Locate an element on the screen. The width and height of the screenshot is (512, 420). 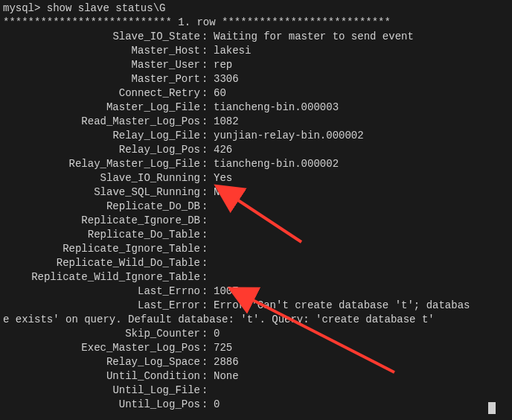
field-label: Replicate_Wild_Ignore_Table is located at coordinates (101, 277).